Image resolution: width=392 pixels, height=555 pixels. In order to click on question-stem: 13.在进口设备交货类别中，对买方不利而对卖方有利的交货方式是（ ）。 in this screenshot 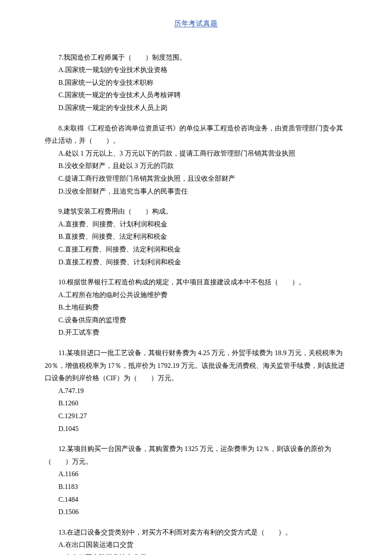, I will do `click(196, 532)`.